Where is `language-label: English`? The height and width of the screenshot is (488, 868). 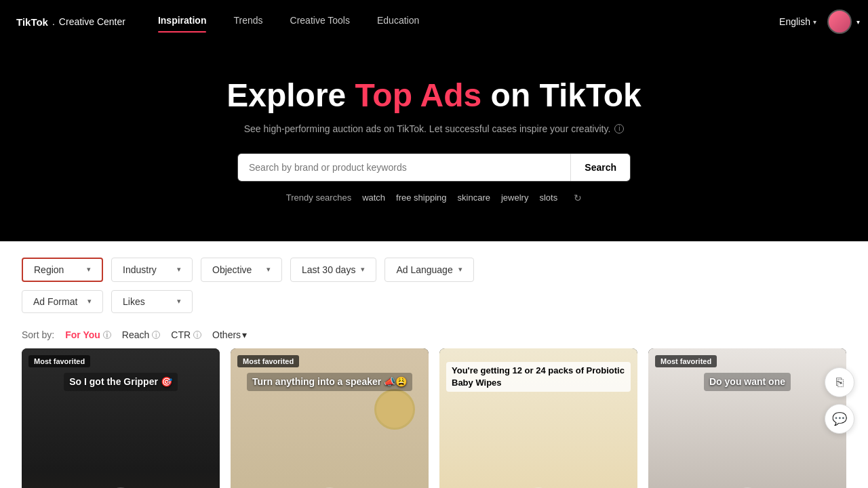
language-label: English is located at coordinates (795, 22).